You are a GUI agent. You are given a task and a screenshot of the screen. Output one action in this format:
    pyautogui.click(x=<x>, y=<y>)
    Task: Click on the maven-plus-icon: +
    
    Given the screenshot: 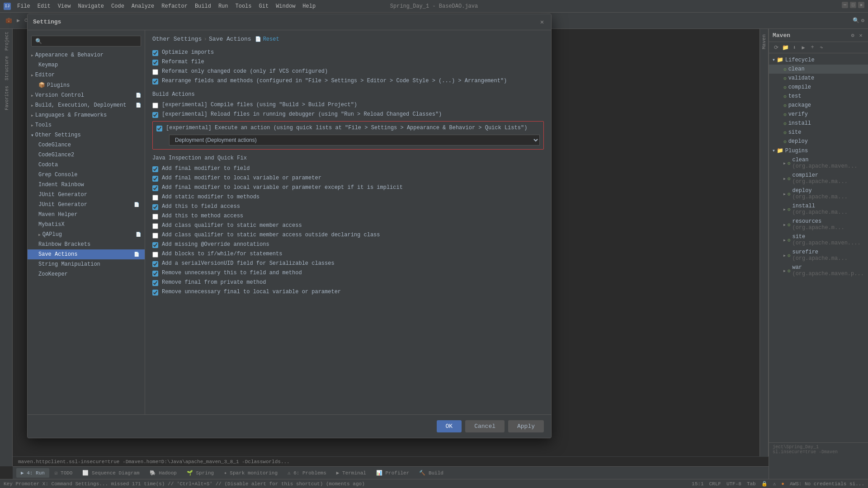 What is the action you would take?
    pyautogui.click(x=812, y=47)
    